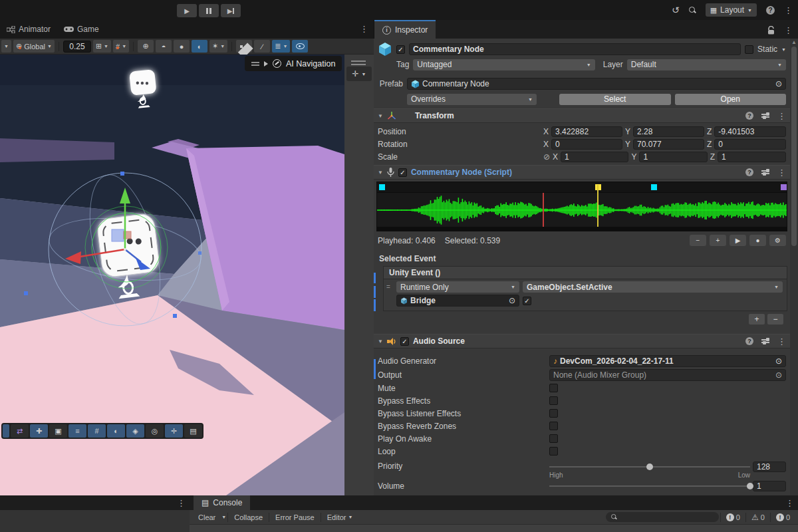  I want to click on tab-console: ▤ Console, so click(222, 503).